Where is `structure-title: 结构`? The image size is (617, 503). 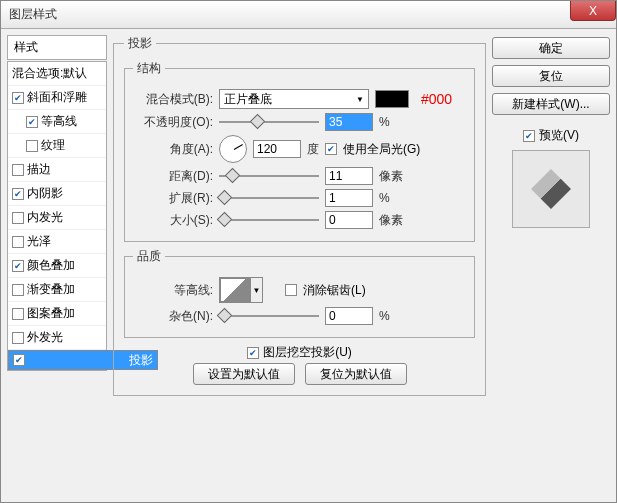 structure-title: 结构 is located at coordinates (149, 68).